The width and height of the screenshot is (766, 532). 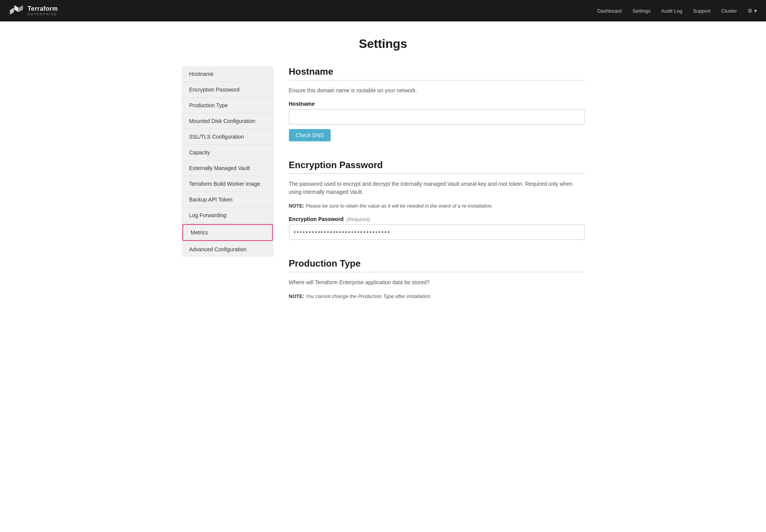 What do you see at coordinates (228, 215) in the screenshot?
I see `sidebar-item-log-forwarding: Log Forwarding` at bounding box center [228, 215].